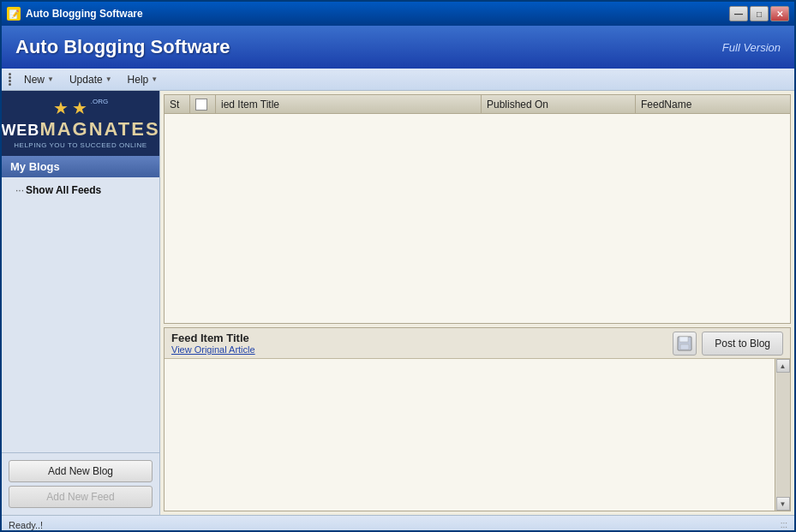 Image resolution: width=796 pixels, height=532 pixels. Describe the element at coordinates (751, 48) in the screenshot. I see `version-badge: Full Version` at that location.